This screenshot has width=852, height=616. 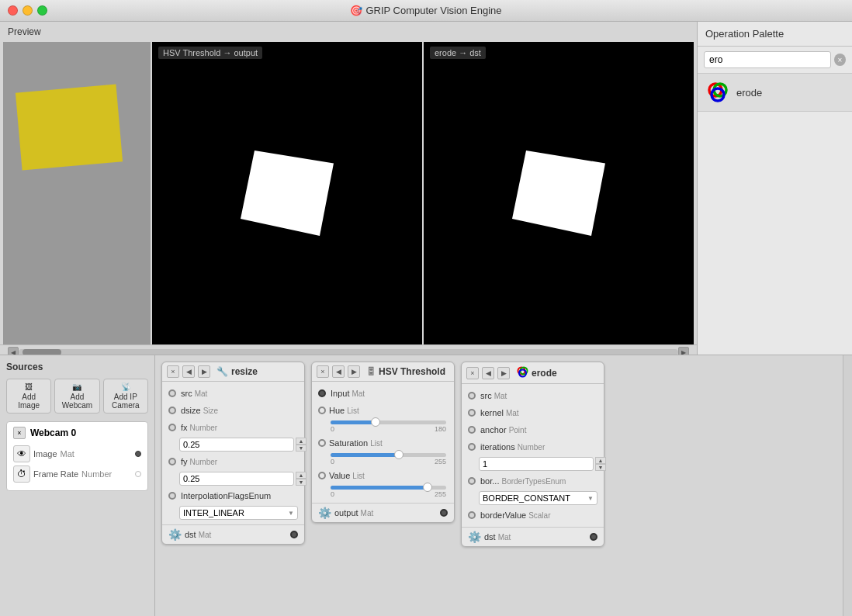 What do you see at coordinates (233, 513) in the screenshot?
I see `resize-interp-input-row: INTER_LINEAR ▼` at bounding box center [233, 513].